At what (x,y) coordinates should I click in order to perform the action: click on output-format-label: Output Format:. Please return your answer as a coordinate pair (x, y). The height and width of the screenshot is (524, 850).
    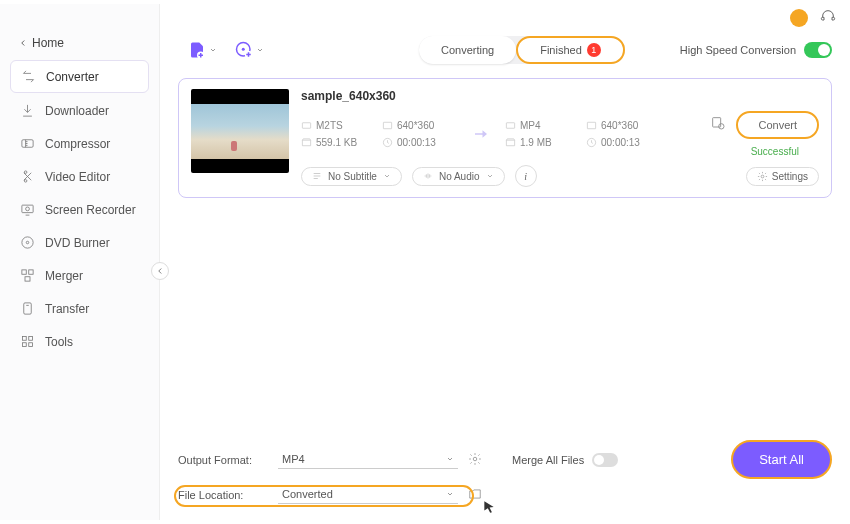
    Looking at the image, I should click on (223, 460).